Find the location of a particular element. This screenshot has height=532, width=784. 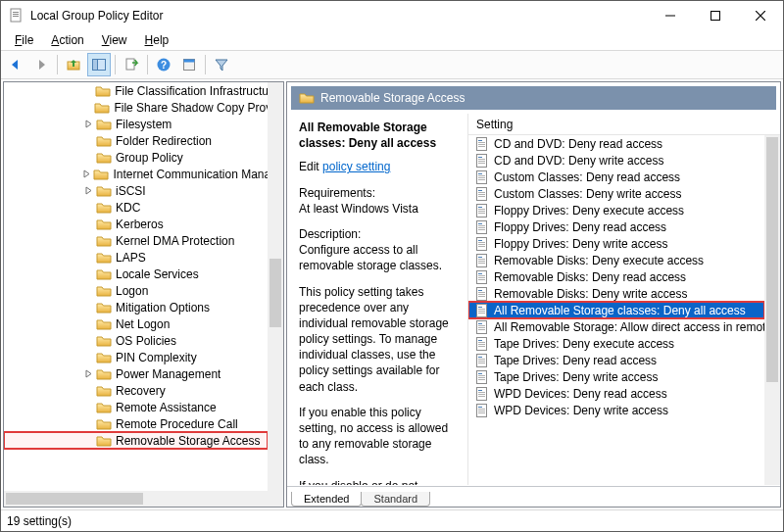

tree-item: Mitigation Options is located at coordinates (135, 308).